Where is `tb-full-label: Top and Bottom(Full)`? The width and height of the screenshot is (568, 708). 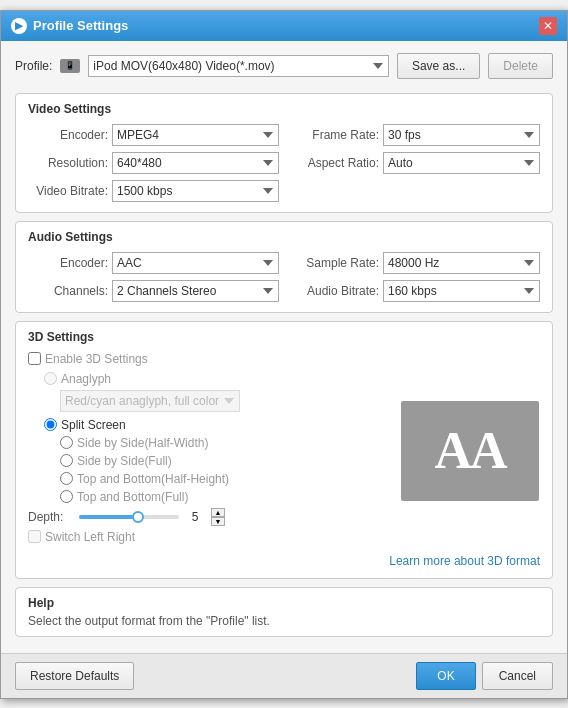
tb-full-label: Top and Bottom(Full) is located at coordinates (132, 497).